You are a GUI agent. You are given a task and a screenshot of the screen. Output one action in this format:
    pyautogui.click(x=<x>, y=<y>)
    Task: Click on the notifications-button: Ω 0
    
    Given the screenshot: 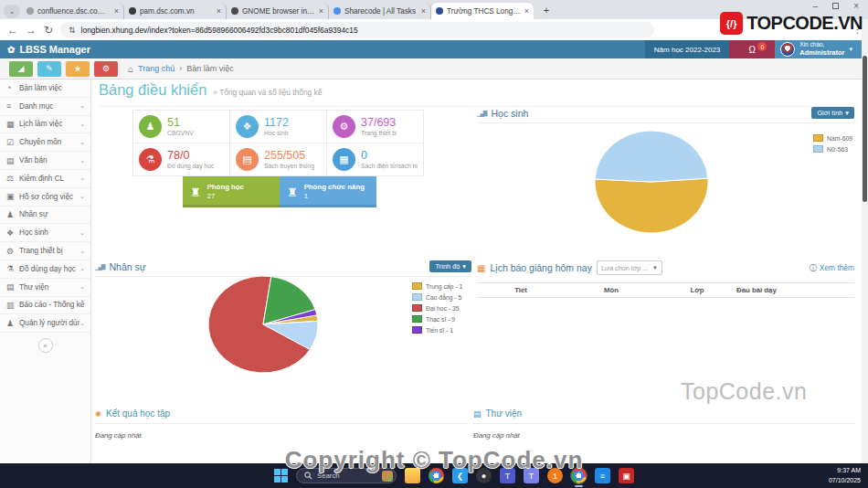 What is the action you would take?
    pyautogui.click(x=752, y=49)
    